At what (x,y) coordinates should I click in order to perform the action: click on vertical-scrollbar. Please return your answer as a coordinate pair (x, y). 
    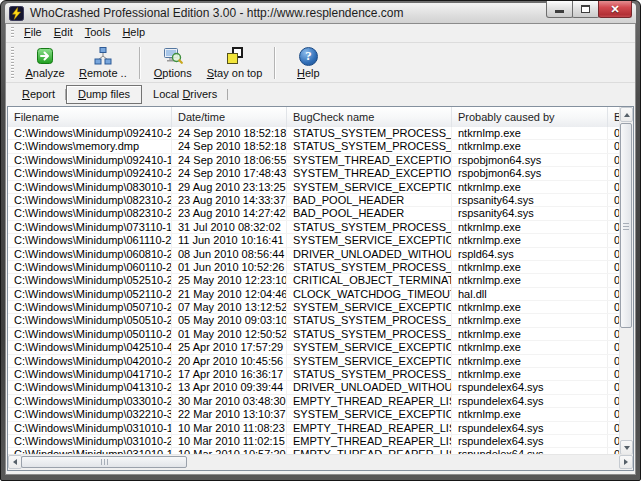
    Looking at the image, I should click on (626, 281).